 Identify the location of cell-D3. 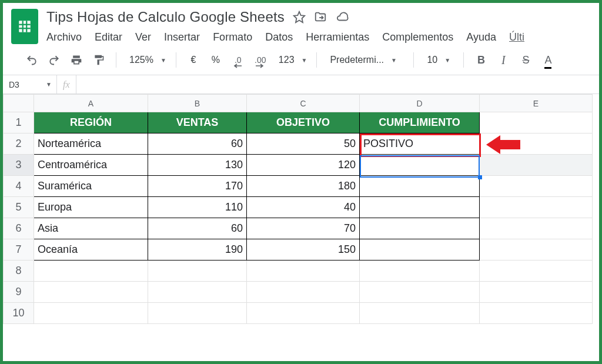
(420, 165).